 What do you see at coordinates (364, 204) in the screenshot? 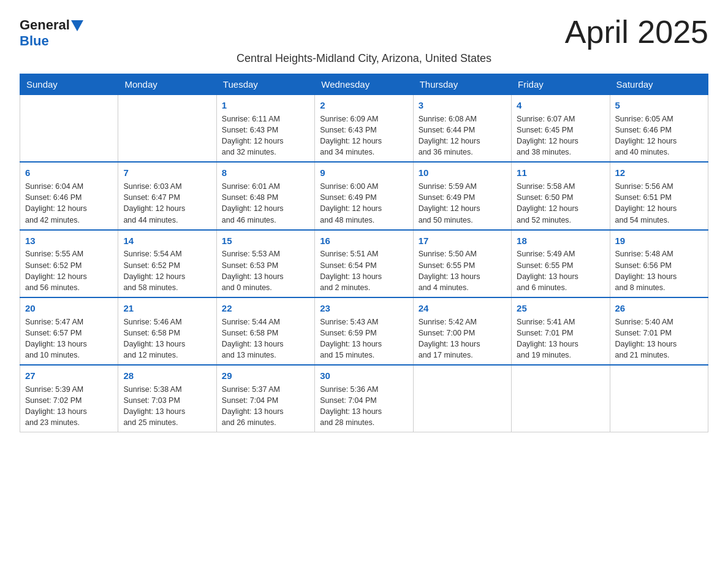
I see `day-info: Sunrise: 6:00 AM Sunset: 6:49 PM Dayligh…` at bounding box center [364, 204].